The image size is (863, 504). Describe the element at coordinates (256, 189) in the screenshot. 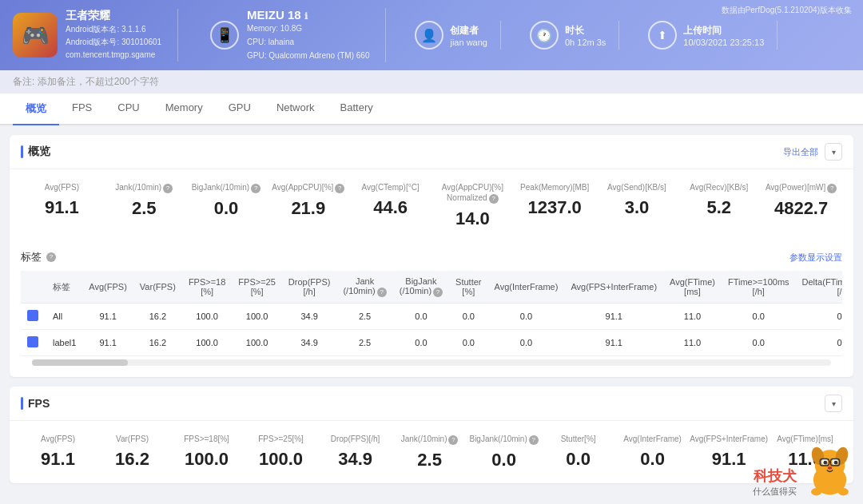

I see `bigjank-info-icon: ?` at that location.